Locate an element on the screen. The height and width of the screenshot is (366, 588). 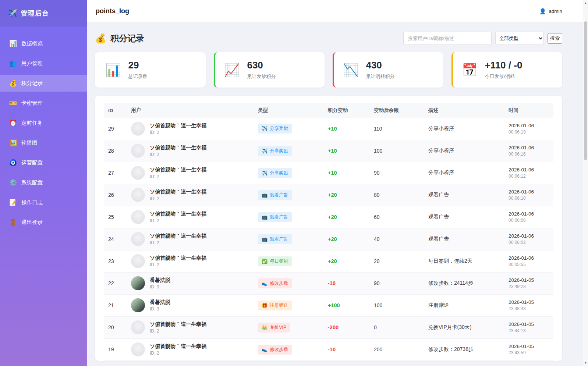
logout-icon: 🚪 is located at coordinates (13, 222).